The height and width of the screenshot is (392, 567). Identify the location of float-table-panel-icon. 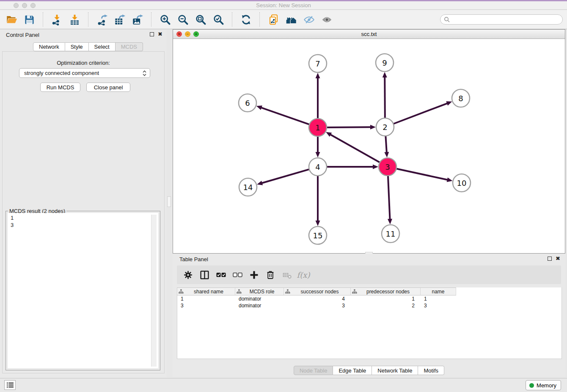
(550, 259).